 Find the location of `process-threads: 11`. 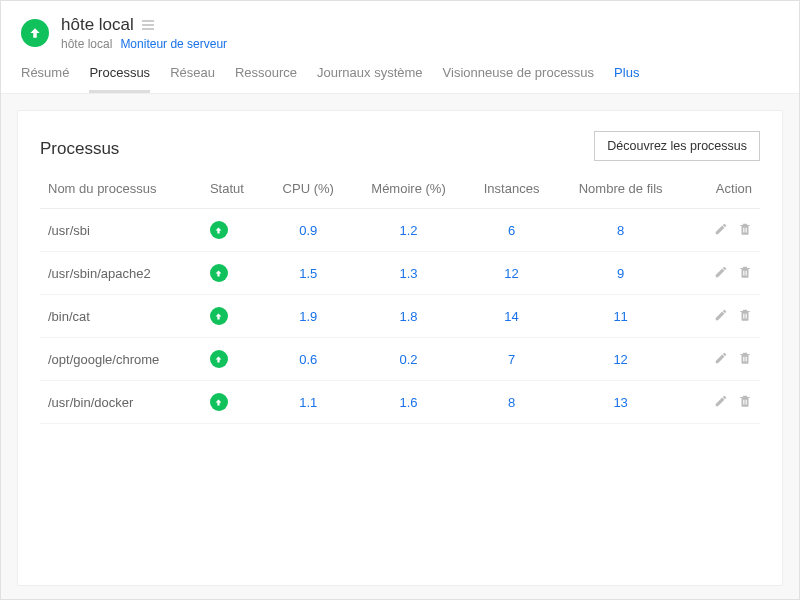

process-threads: 11 is located at coordinates (620, 316).